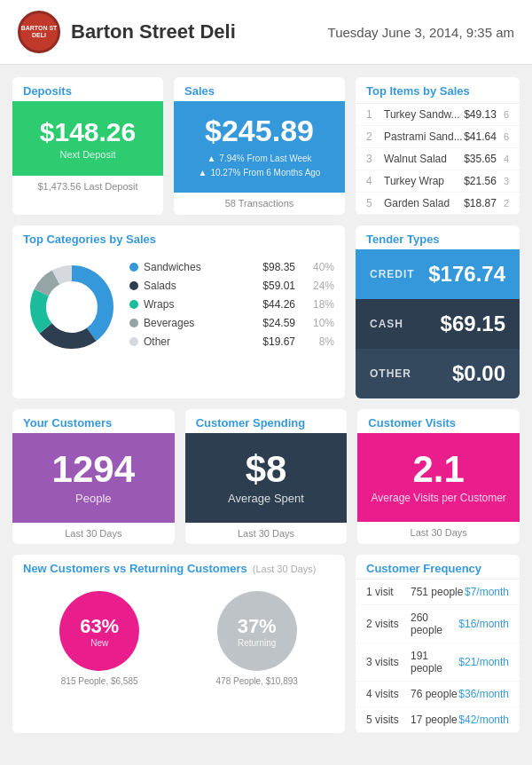 Image resolution: width=532 pixels, height=765 pixels. Describe the element at coordinates (179, 238) in the screenshot. I see `categories-title: Top Categories by Sales` at that location.